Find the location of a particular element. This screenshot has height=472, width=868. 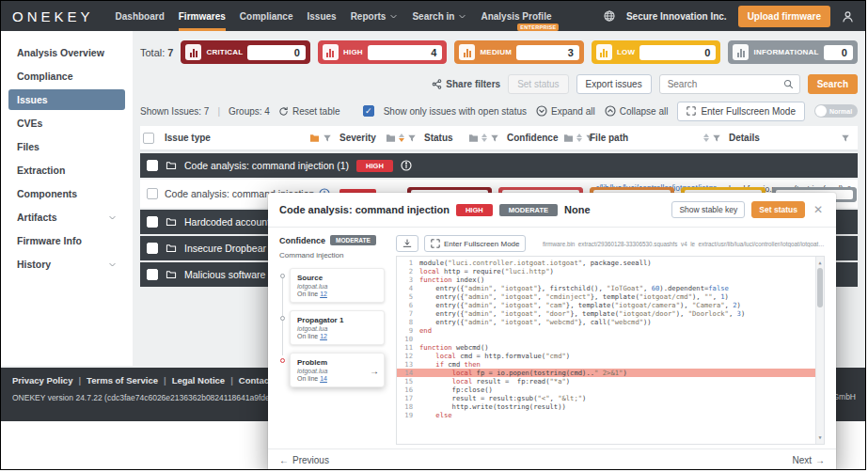

code-line-12: 12 local cmd = http.formvalue("cmd") is located at coordinates (610, 355).